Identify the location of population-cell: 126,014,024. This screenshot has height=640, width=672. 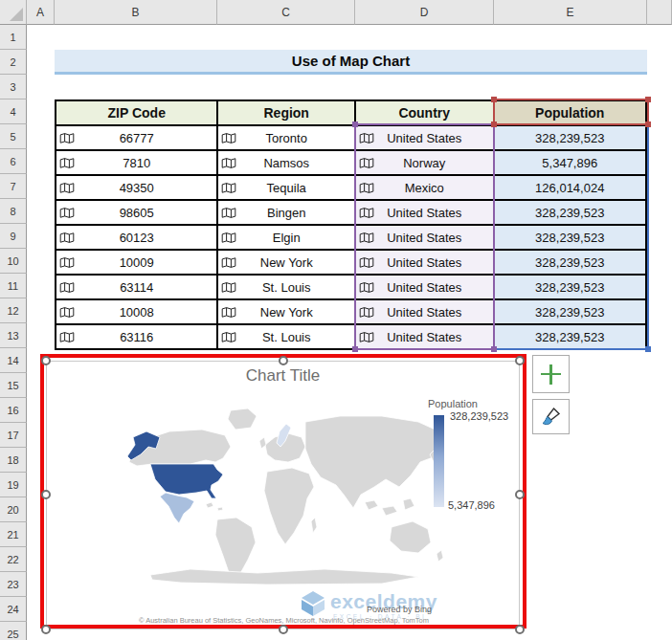
(571, 188).